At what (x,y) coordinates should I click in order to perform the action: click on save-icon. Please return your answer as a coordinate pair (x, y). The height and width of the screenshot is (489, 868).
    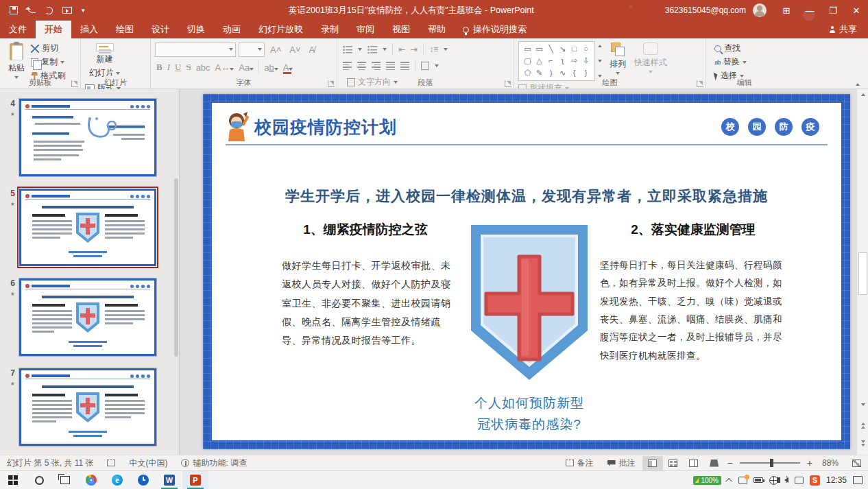
    Looking at the image, I should click on (14, 10).